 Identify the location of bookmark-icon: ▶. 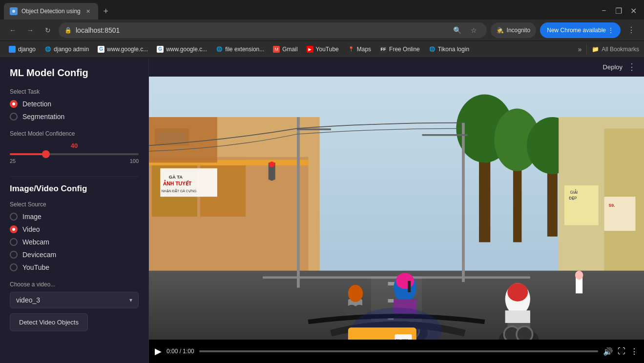
(310, 49).